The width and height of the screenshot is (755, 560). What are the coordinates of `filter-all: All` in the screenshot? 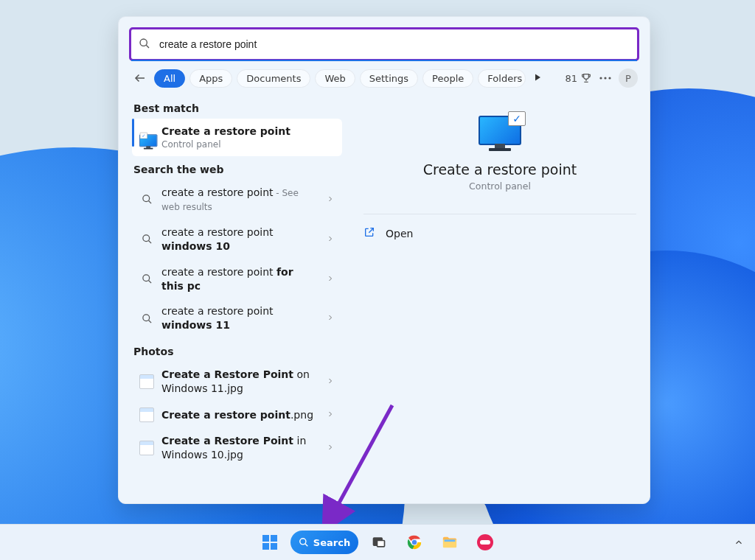 It's located at (170, 78).